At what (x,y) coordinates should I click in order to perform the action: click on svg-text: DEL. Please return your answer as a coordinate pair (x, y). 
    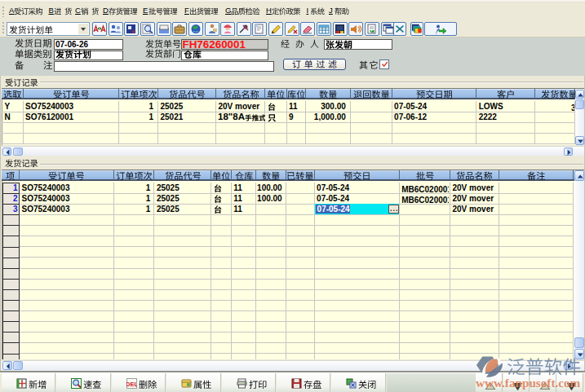
    Looking at the image, I should click on (132, 385).